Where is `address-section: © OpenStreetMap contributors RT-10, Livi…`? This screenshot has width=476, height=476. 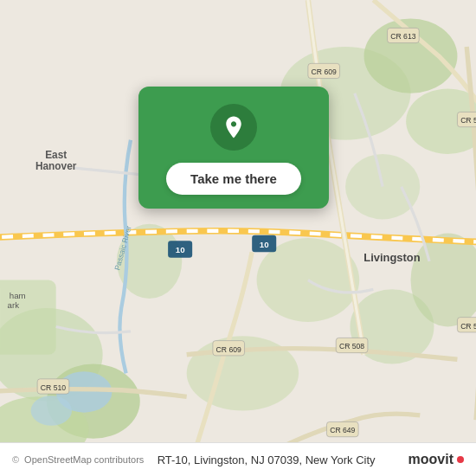
address-section: © OpenStreetMap contributors RT-10, Livi… is located at coordinates (194, 460).